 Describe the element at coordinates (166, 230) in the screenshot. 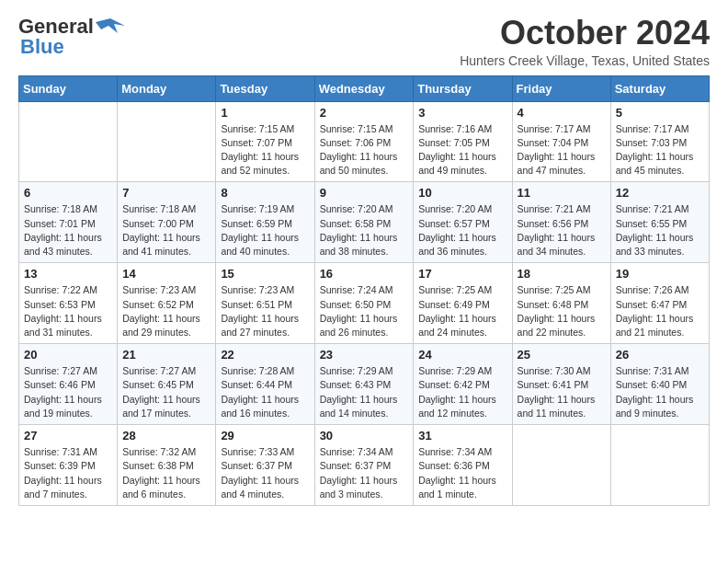

I see `day-info: Sunrise: 7:18 AM Sunset: 7:00 PM Dayligh…` at that location.